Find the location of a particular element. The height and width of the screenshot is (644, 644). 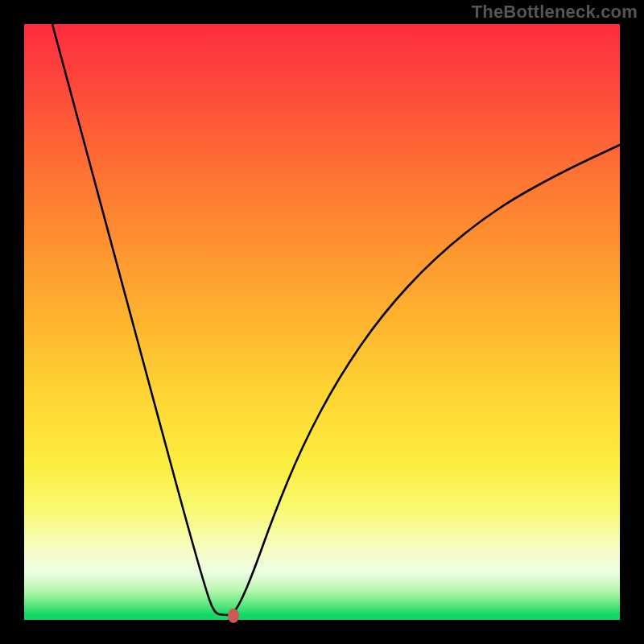

minimum-marker-icon is located at coordinates (233, 616).